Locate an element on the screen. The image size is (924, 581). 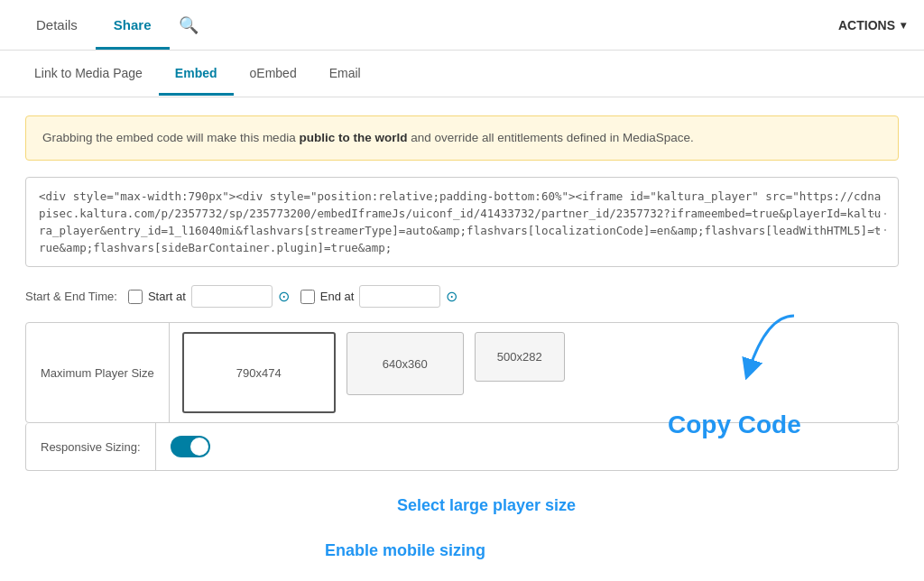
tab-link-to-media: Link to Media Page is located at coordinates (88, 74).